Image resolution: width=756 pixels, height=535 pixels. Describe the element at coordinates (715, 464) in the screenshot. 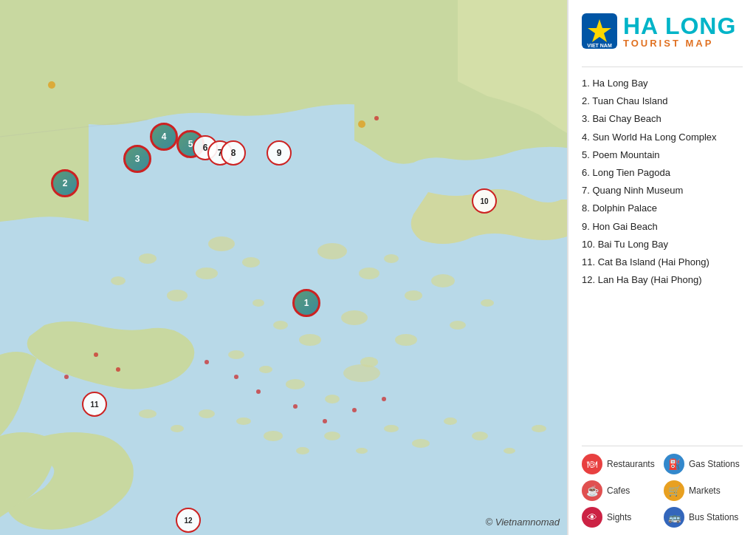

I see `legend-label: Gas Stations` at that location.